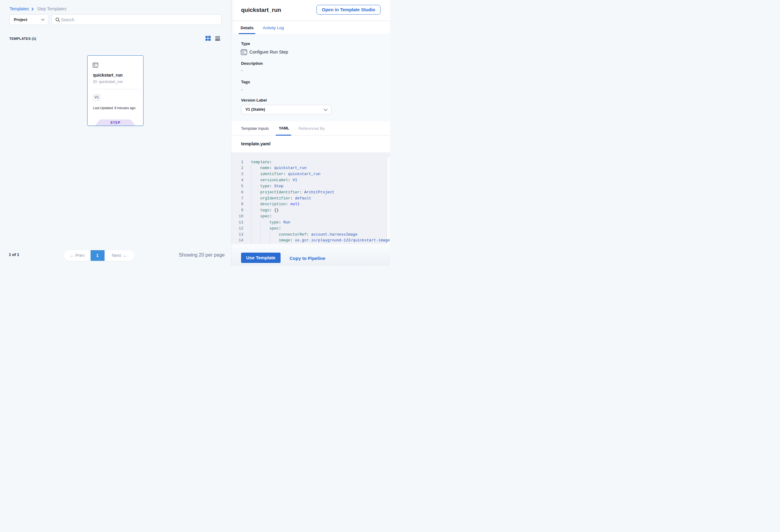 The height and width of the screenshot is (532, 780). Describe the element at coordinates (116, 123) in the screenshot. I see `svg-text: STEP` at that location.